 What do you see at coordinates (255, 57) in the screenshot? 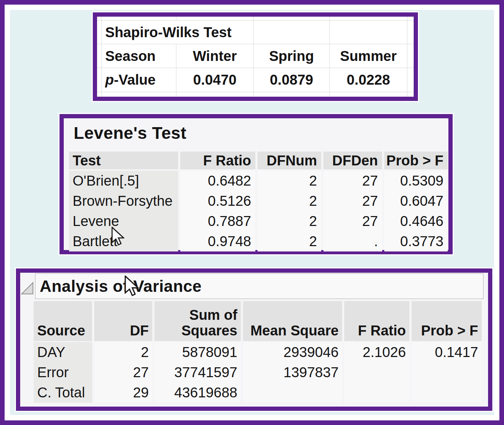
I see `shapiro-table: Shapiro-Wilks Test Season Winter Spring …` at bounding box center [255, 57].